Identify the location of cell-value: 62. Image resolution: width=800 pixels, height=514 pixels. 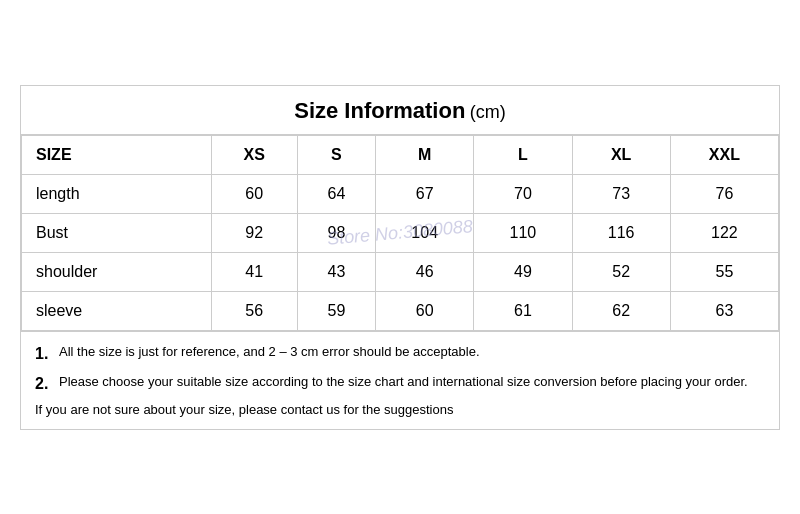
(621, 310).